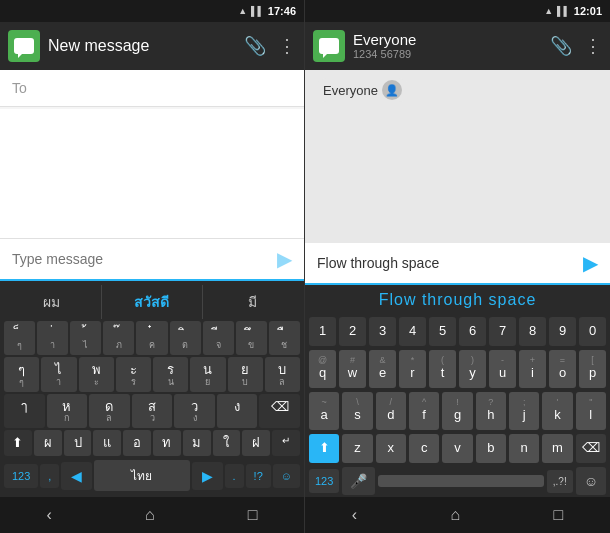  Describe the element at coordinates (412, 369) in the screenshot. I see `key-r: *r` at that location.